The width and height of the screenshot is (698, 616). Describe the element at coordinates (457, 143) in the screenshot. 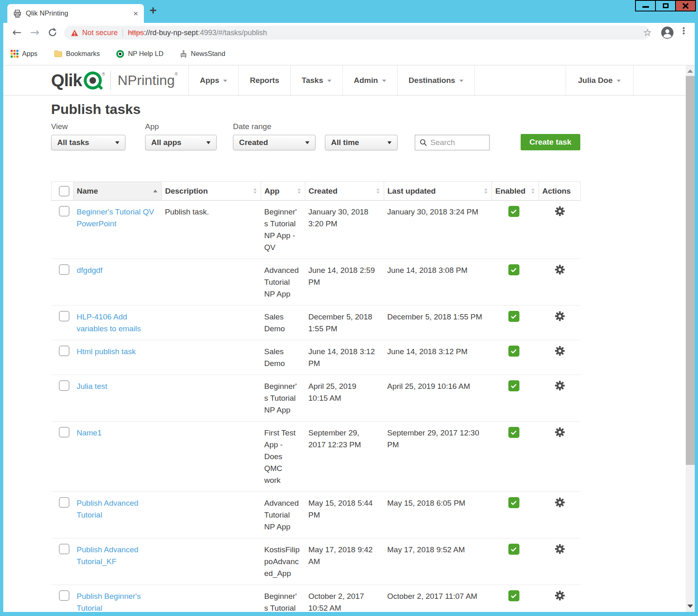

I see `search-input` at that location.